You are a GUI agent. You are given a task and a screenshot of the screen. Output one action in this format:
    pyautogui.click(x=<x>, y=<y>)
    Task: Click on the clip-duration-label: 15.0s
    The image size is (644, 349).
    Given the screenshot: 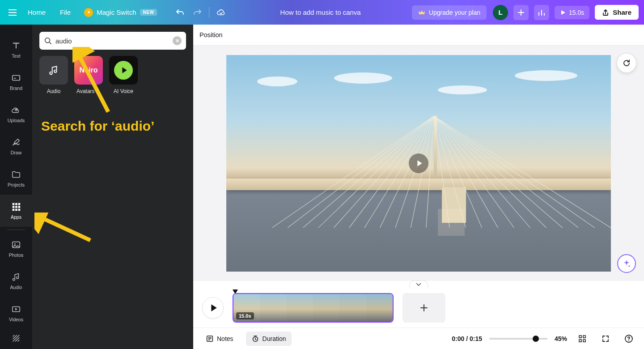 What is the action you would take?
    pyautogui.click(x=245, y=316)
    